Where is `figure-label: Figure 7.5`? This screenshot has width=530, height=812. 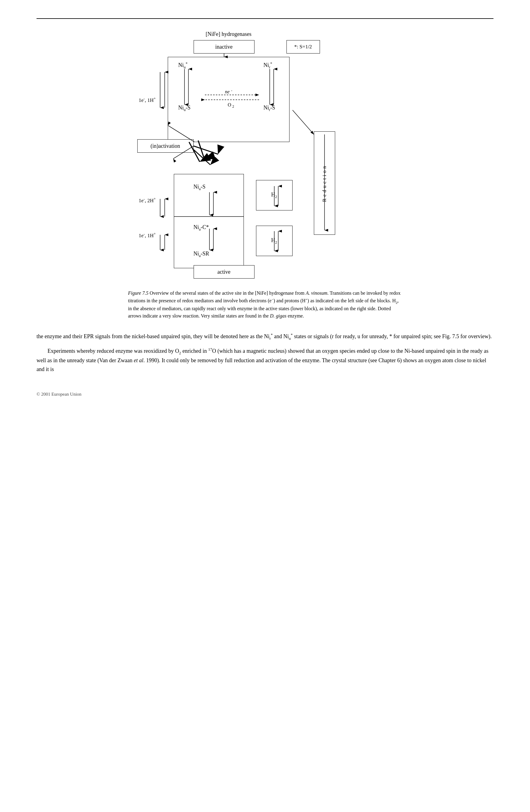 figure-label: Figure 7.5 is located at coordinates (139, 293).